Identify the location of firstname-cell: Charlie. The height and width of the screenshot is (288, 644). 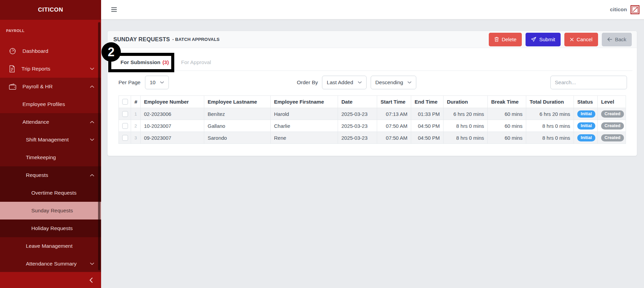
(304, 126).